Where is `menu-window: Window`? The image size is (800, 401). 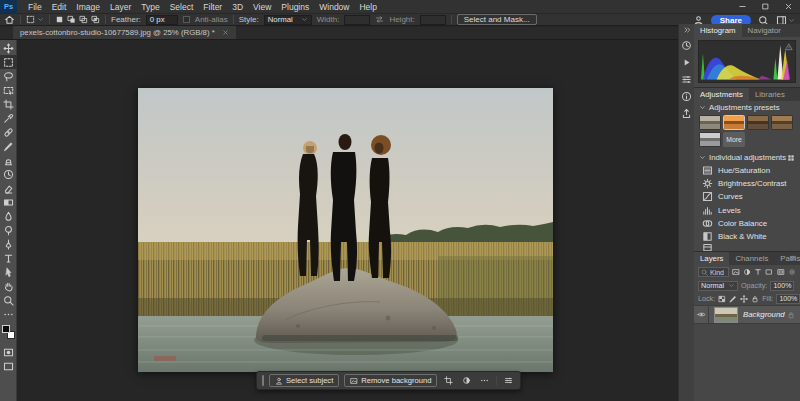 menu-window: Window is located at coordinates (334, 6).